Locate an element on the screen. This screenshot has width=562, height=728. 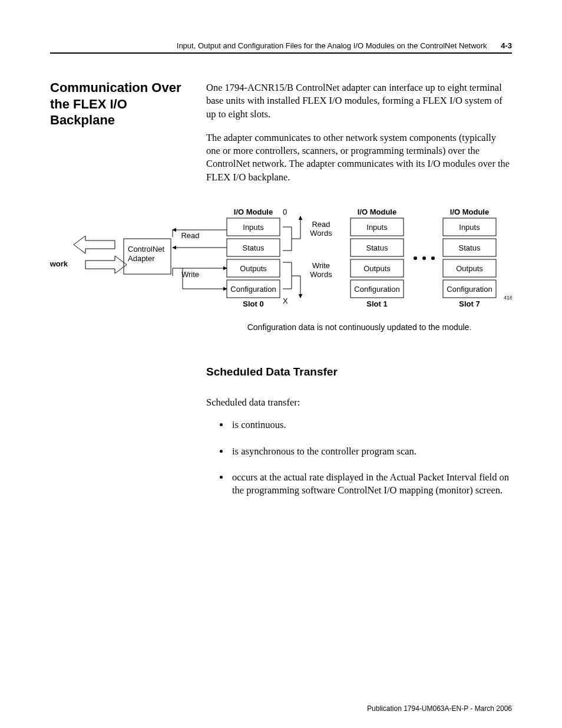
bullet-3: occurs at the actual rate displayed in t… is located at coordinates (371, 485).